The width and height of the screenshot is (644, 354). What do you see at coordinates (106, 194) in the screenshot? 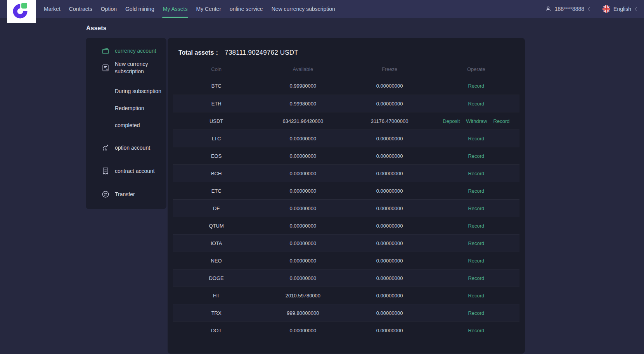
I see `transfer-icon` at bounding box center [106, 194].